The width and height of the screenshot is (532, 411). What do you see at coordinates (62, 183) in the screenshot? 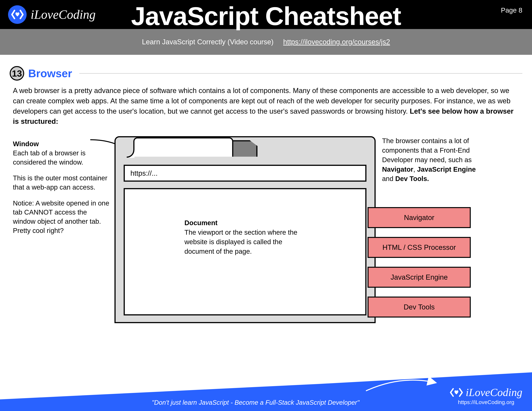
I see `window-p2: This is the outer most container that a …` at bounding box center [62, 183].